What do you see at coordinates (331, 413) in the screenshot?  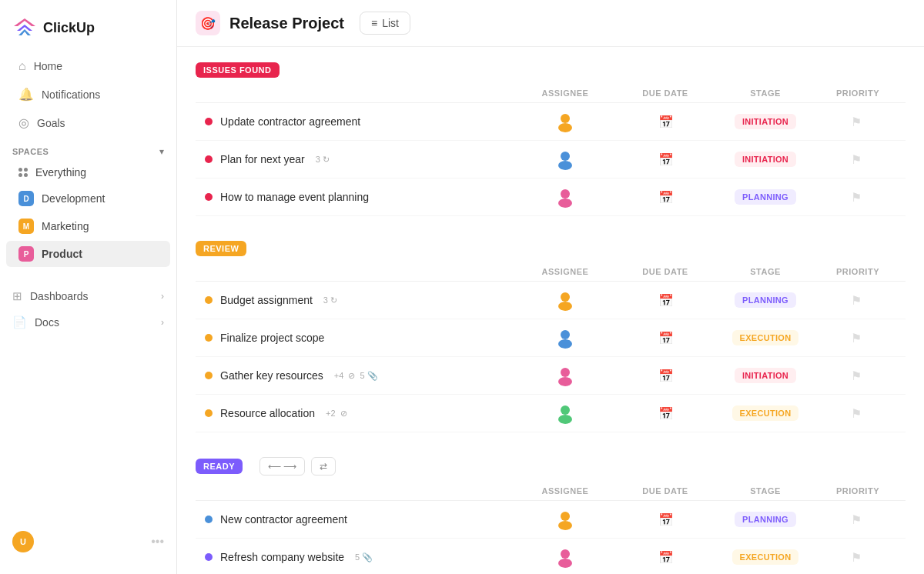 I see `plus-count: +2` at bounding box center [331, 413].